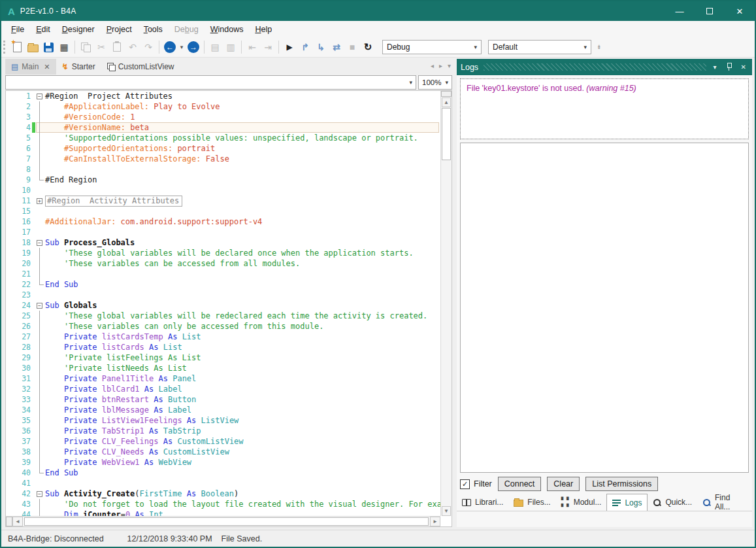 Image resolution: width=756 pixels, height=548 pixels. I want to click on scroll-right-icon: ►, so click(435, 522).